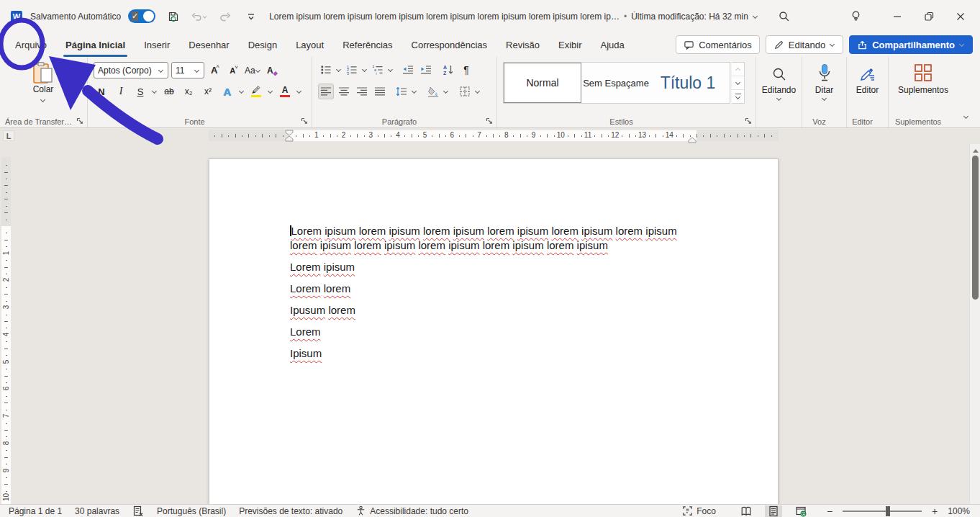 The width and height of the screenshot is (980, 517). What do you see at coordinates (465, 91) in the screenshot?
I see `borders-button` at bounding box center [465, 91].